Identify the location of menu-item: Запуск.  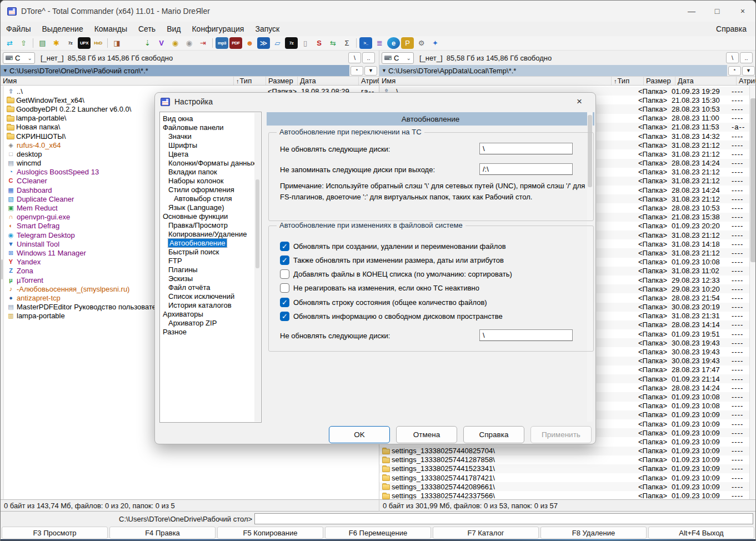
(267, 29).